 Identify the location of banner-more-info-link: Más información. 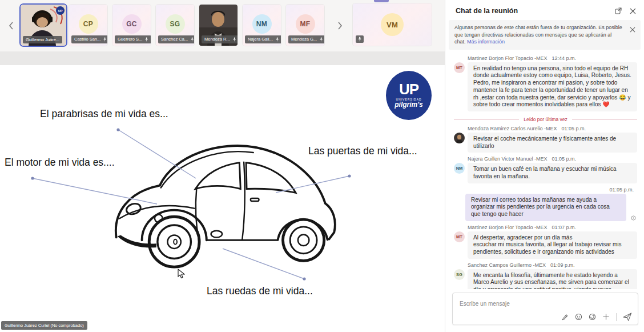
(486, 42).